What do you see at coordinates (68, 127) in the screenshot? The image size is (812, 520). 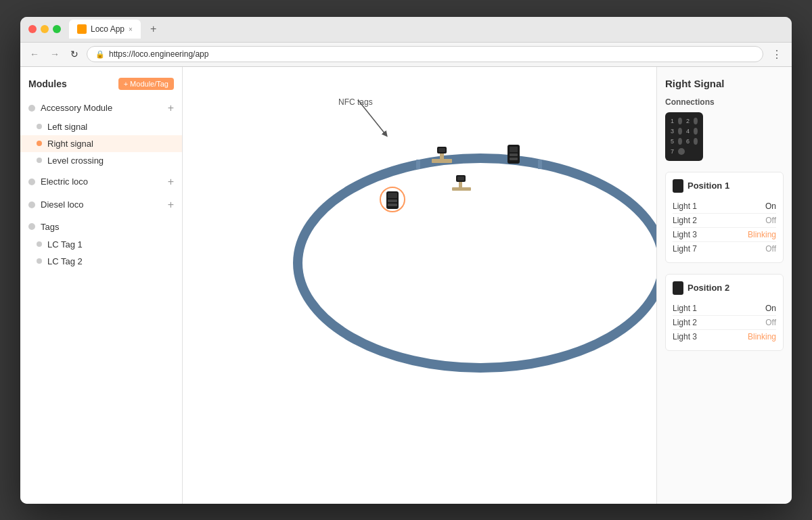 I see `sidebar-item-left-signal-label: Left signal` at bounding box center [68, 127].